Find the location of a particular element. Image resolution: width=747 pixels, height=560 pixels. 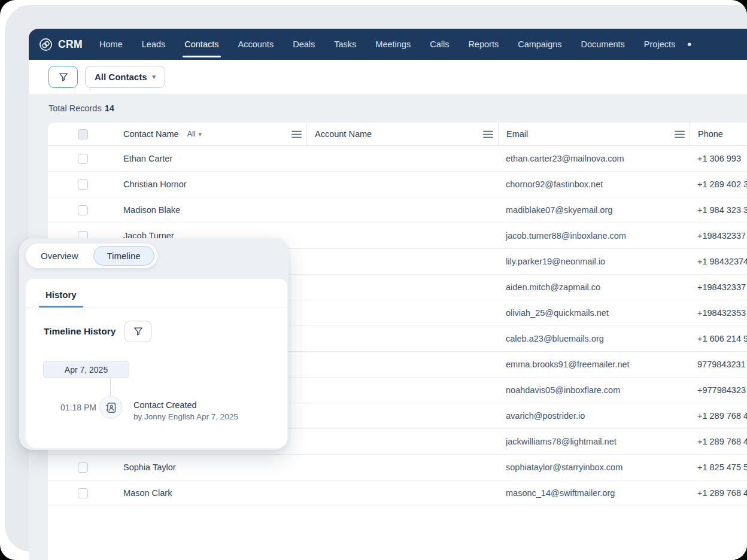

total-records: Total Records14 is located at coordinates (81, 108).